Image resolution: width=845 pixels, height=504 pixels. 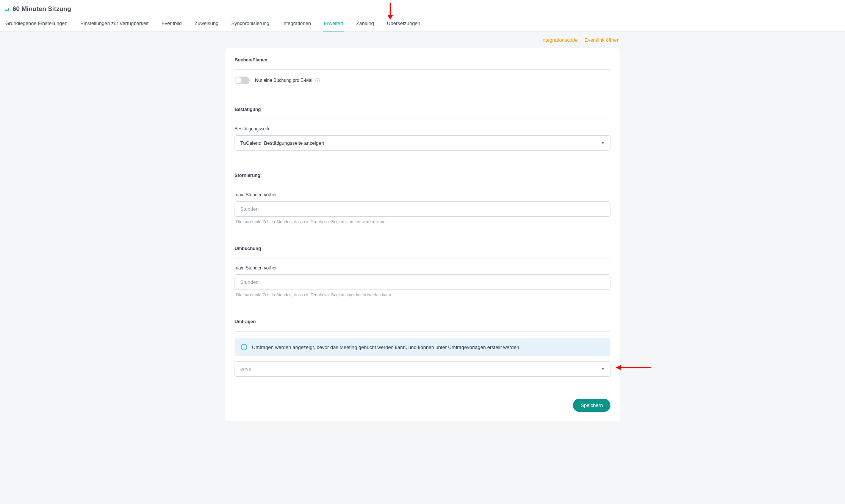 What do you see at coordinates (287, 80) in the screenshot?
I see `toggle-label: Nur eine Buchung pro E-Mail ⓘ` at bounding box center [287, 80].